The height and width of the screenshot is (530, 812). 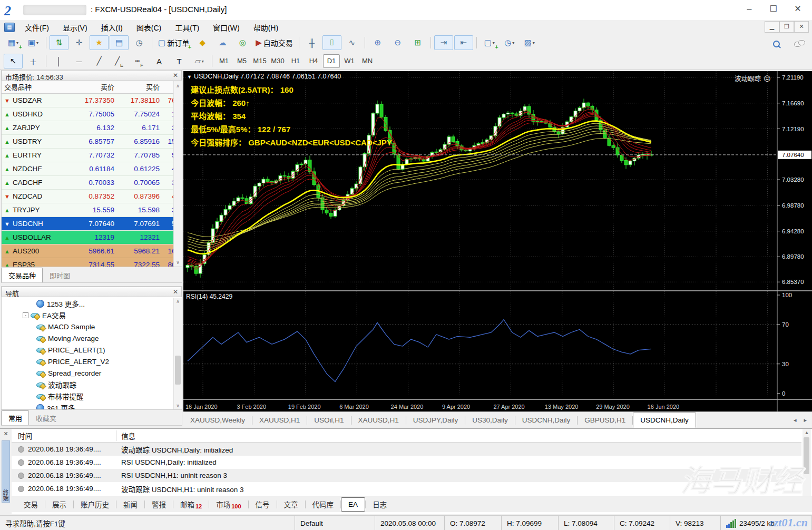 What do you see at coordinates (224, 61) in the screenshot?
I see `timeframe-m1: M1` at bounding box center [224, 61].